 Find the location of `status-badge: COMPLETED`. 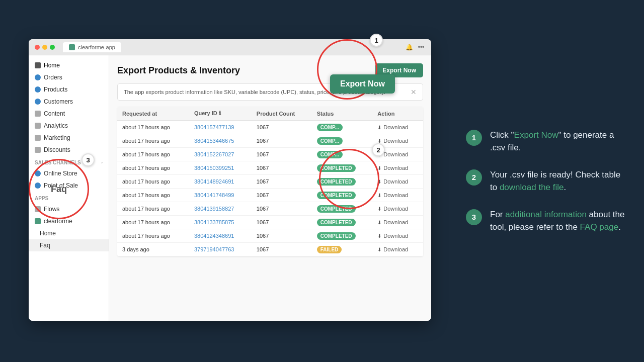

status-badge: COMPLETED is located at coordinates (336, 209).